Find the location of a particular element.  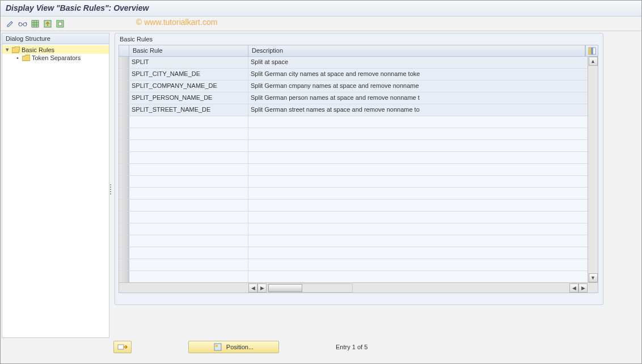

cell-description: Split German person names at space and r… is located at coordinates (423, 98).